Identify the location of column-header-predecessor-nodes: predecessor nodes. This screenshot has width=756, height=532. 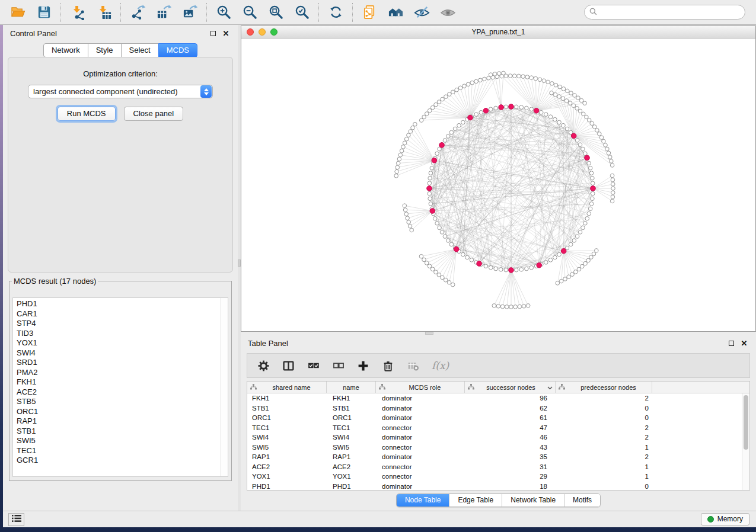
(604, 387).